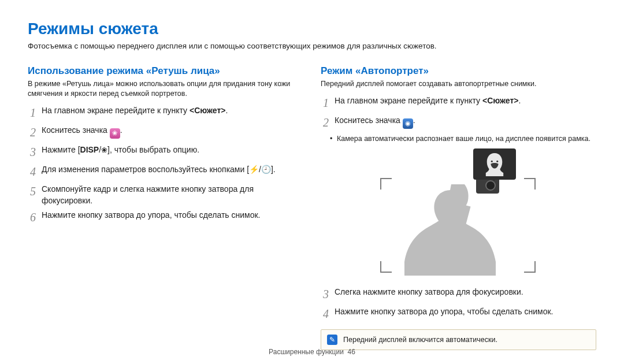 The height and width of the screenshot is (364, 624). What do you see at coordinates (312, 29) in the screenshot?
I see `page-title: Режимы сюжета` at bounding box center [312, 29].